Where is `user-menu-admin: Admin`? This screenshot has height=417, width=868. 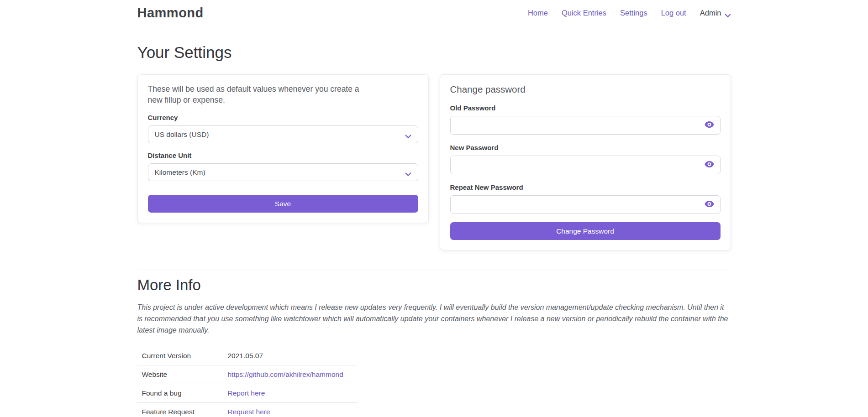
user-menu-admin: Admin is located at coordinates (715, 13).